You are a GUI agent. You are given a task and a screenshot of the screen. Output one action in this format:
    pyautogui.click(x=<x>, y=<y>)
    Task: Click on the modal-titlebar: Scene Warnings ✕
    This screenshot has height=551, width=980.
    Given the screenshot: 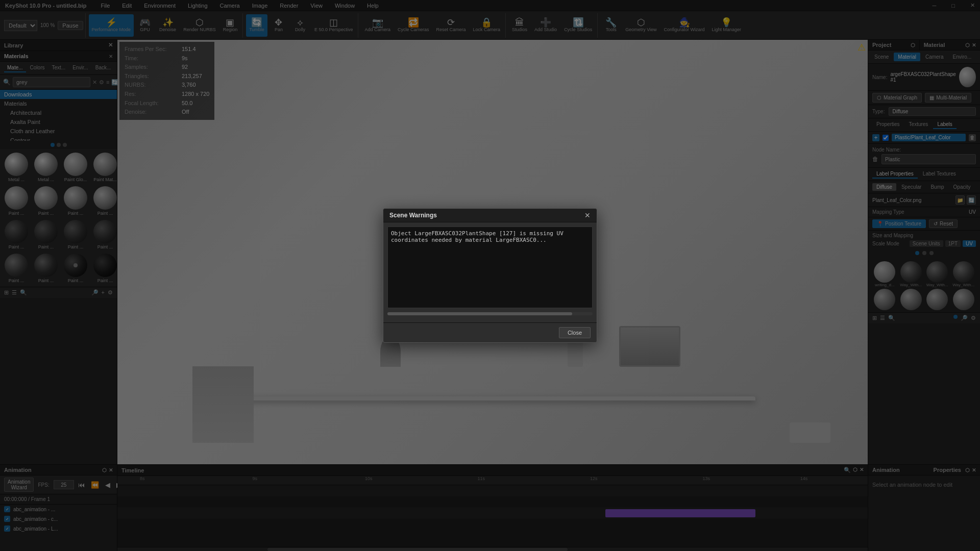 What is the action you would take?
    pyautogui.click(x=490, y=215)
    